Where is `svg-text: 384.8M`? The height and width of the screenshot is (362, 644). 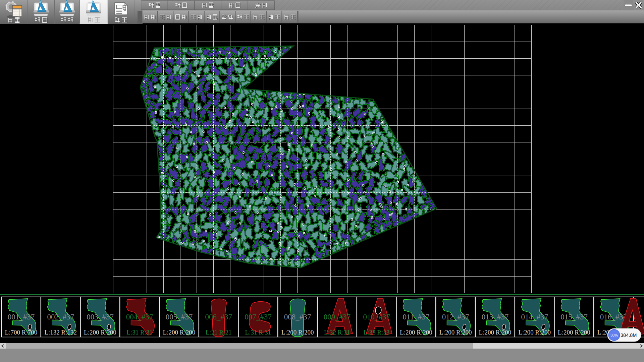
svg-text: 384.8M is located at coordinates (629, 335).